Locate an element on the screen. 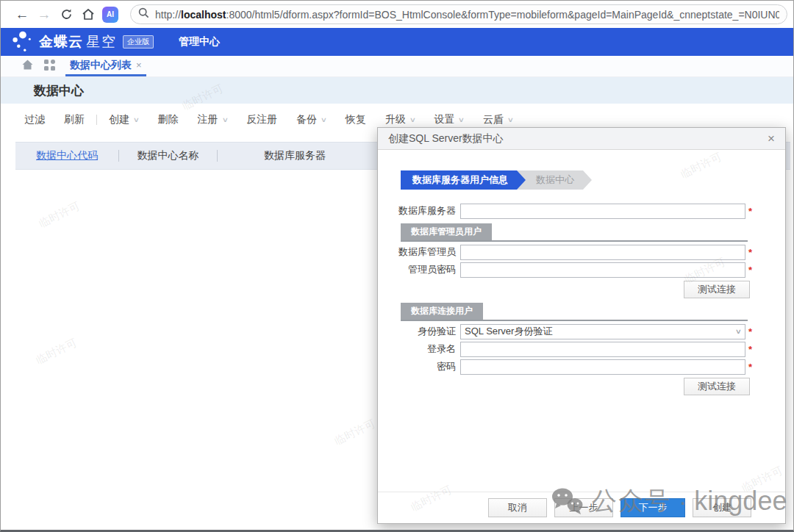  toolbar-button-delete: 删除 is located at coordinates (168, 120).